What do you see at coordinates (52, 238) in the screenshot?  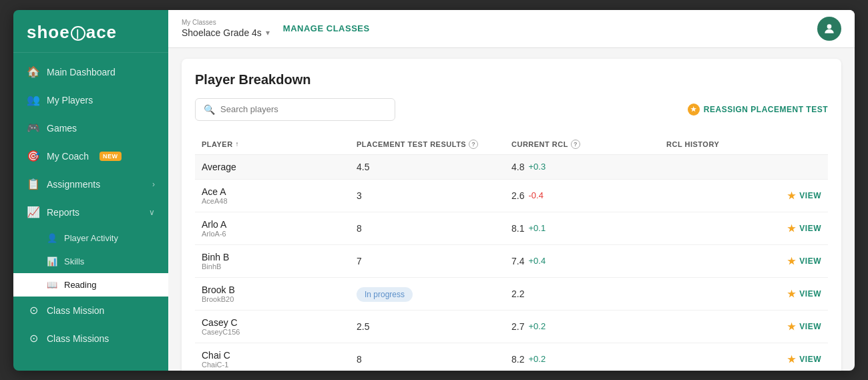 I see `player-activity-icon: 👤` at bounding box center [52, 238].